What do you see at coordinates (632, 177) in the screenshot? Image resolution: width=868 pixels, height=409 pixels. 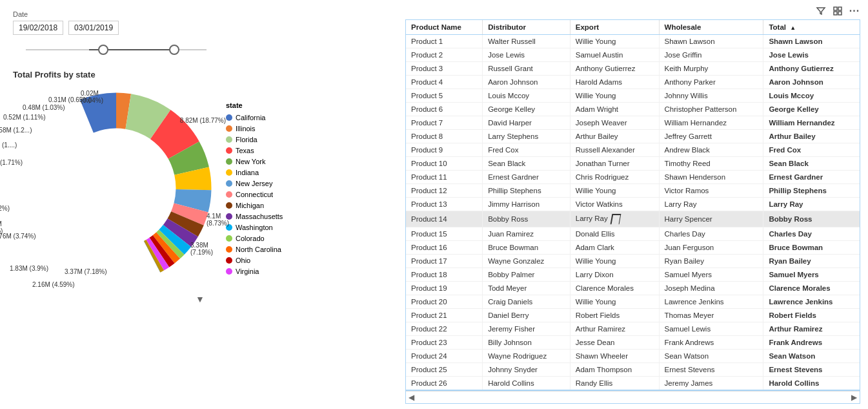 I see `table-row: Product 11Ernest GardnerChris RodriguezS…` at bounding box center [632, 177].